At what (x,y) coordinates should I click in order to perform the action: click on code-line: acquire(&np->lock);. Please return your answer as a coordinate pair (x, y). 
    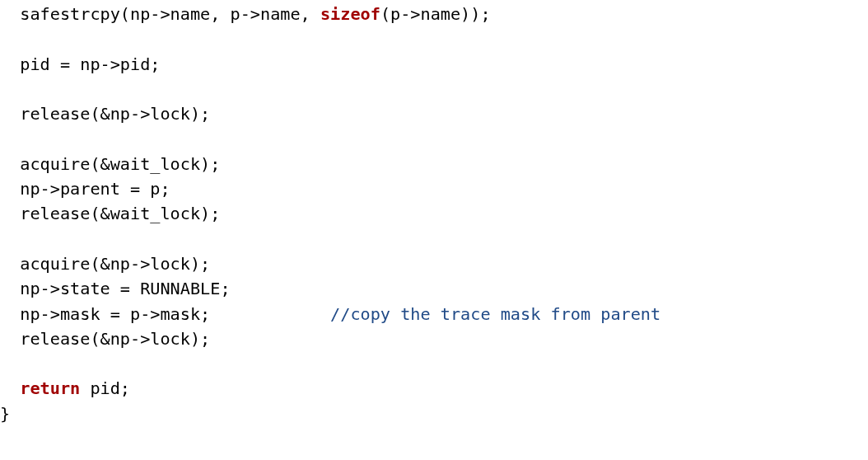
    Looking at the image, I should click on (105, 264).